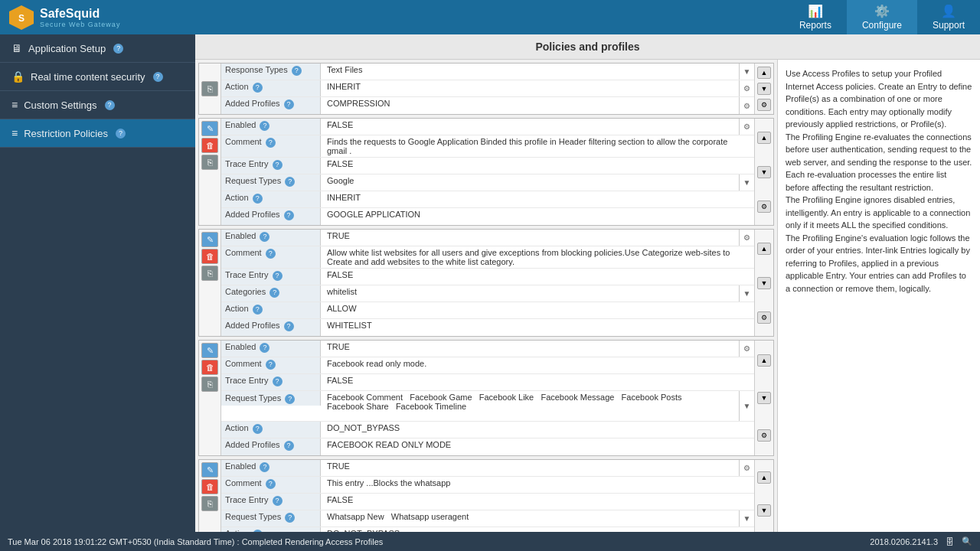 The width and height of the screenshot is (980, 551). Describe the element at coordinates (271, 364) in the screenshot. I see `comment-help-icon4: ?` at that location.